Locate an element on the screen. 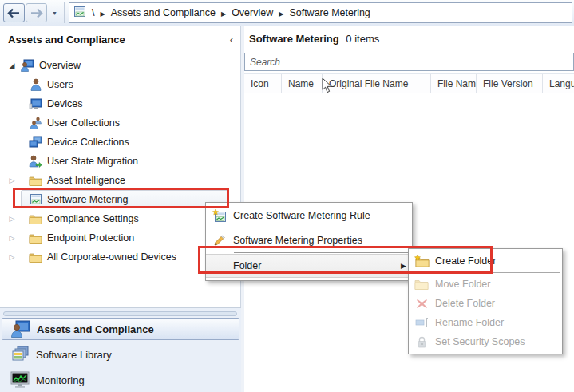 The width and height of the screenshot is (574, 392). menu-item-create-software-metering-rule: Create Software Metering Rule is located at coordinates (309, 216).